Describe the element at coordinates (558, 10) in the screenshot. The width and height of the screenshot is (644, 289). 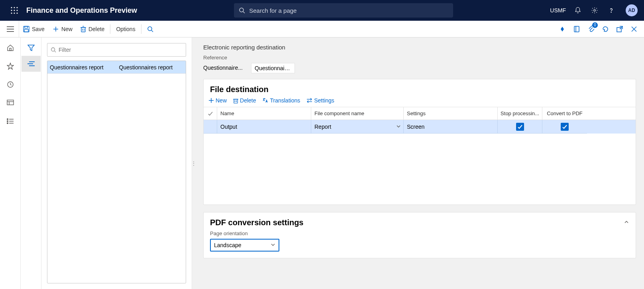
I see `company-label: USMF` at that location.